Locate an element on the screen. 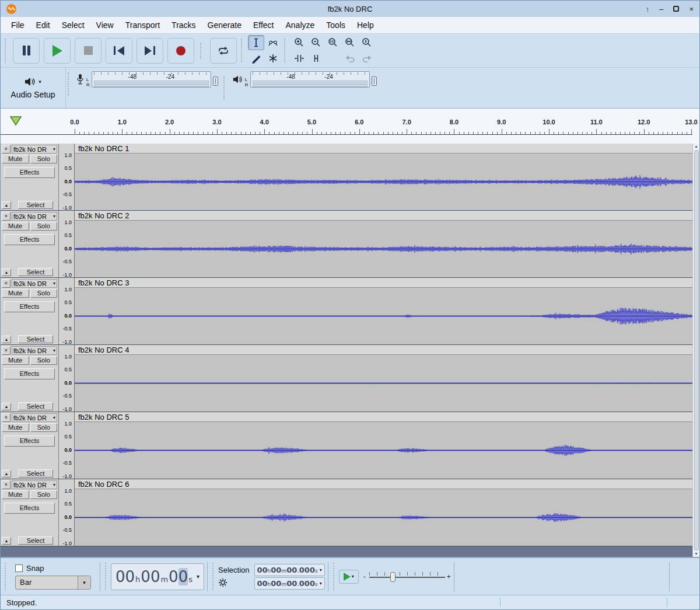 The height and width of the screenshot is (610, 700). play-button is located at coordinates (57, 51).